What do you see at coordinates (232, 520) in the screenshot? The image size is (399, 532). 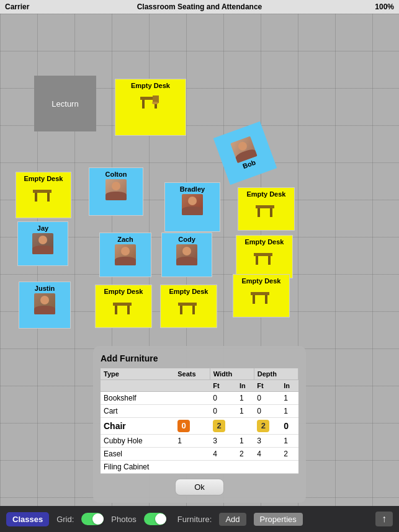 I see `furniture-add-button: Add` at bounding box center [232, 520].